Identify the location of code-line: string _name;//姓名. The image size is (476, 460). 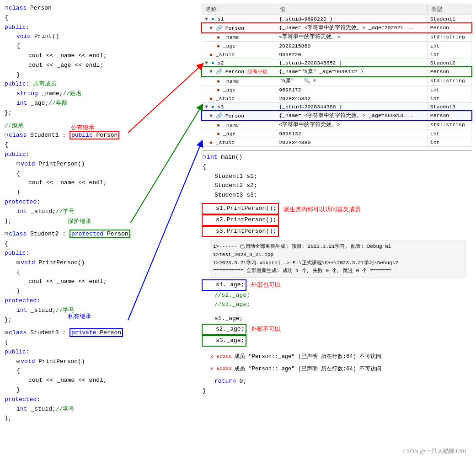
(97, 94).